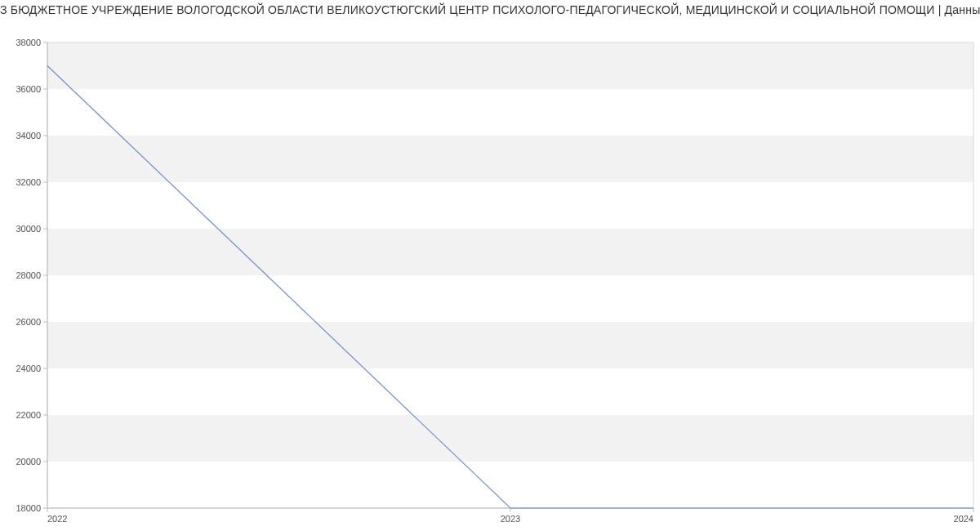  Describe the element at coordinates (28, 229) in the screenshot. I see `y-tick-label: 30000` at that location.